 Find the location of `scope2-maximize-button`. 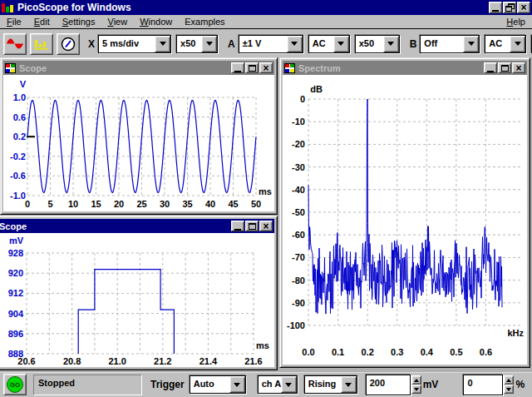

scope2-maximize-button is located at coordinates (252, 226).